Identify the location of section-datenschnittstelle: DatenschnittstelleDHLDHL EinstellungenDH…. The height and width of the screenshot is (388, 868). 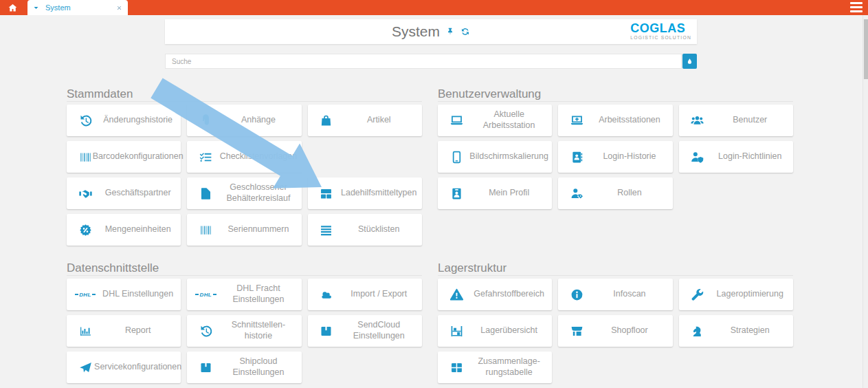
(245, 323).